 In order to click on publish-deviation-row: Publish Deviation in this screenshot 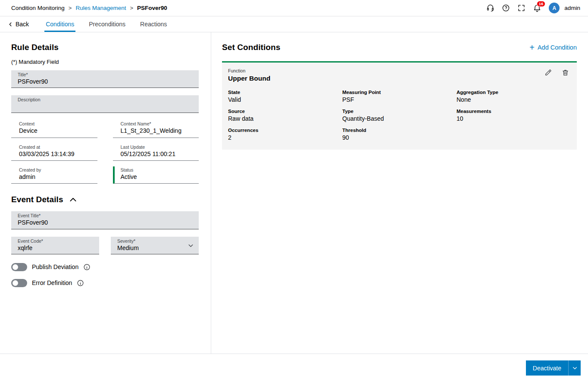, I will do `click(105, 267)`.